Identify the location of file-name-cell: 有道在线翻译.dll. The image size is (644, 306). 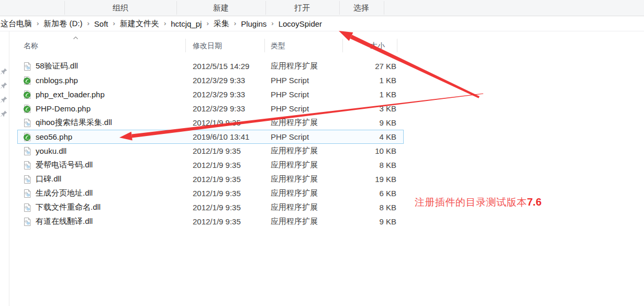
(105, 222).